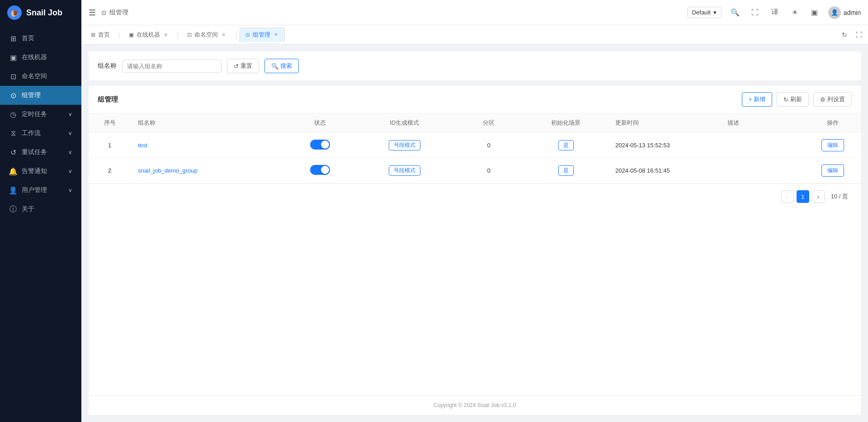 The image size is (868, 422). What do you see at coordinates (844, 13) in the screenshot?
I see `user-menu: 👤 admin` at bounding box center [844, 13].